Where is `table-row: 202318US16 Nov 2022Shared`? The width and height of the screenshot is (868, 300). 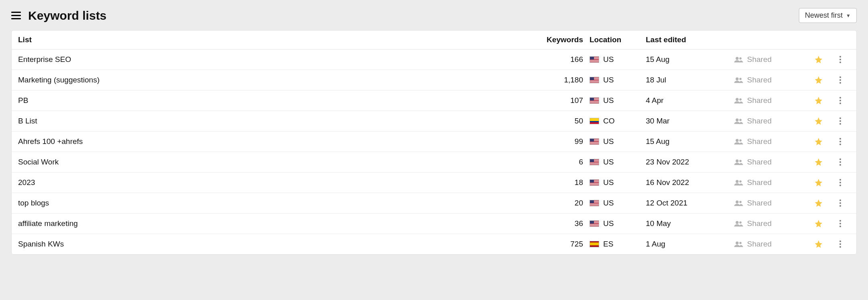
table-row: 202318US16 Nov 2022Shared is located at coordinates (434, 183).